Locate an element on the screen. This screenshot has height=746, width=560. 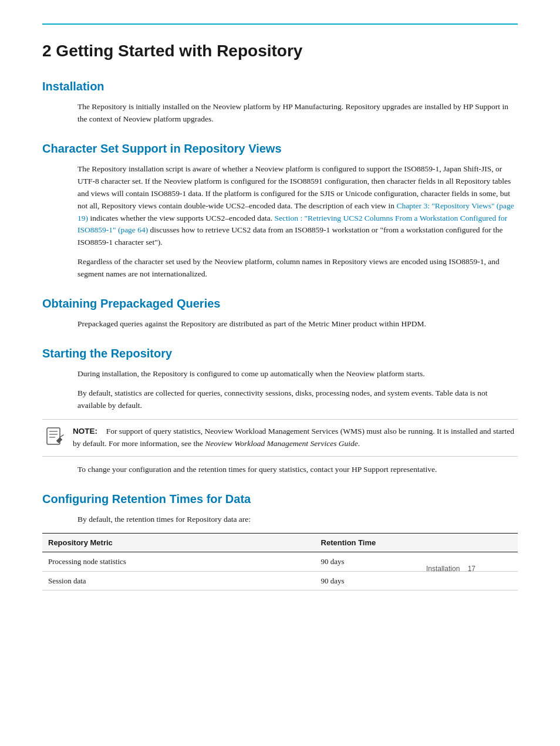
note-label: NOTE: is located at coordinates (88, 431).